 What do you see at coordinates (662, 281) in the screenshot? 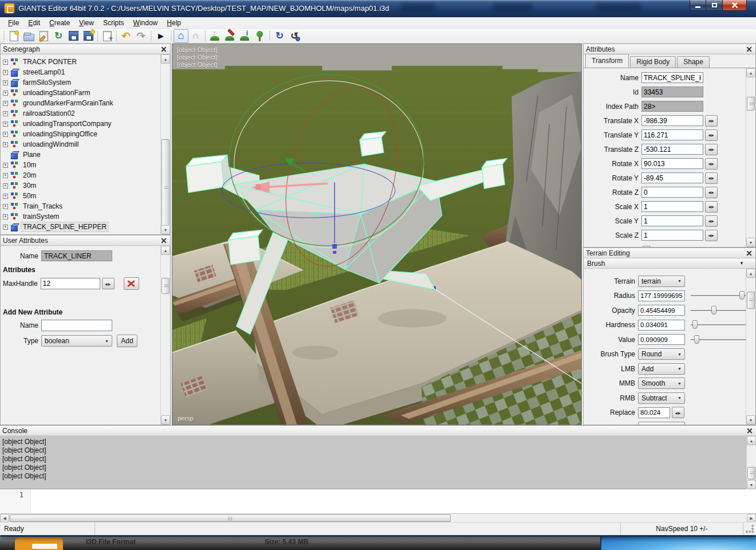
I see `terrain-row-dropdown: terrain ▼` at bounding box center [662, 281].